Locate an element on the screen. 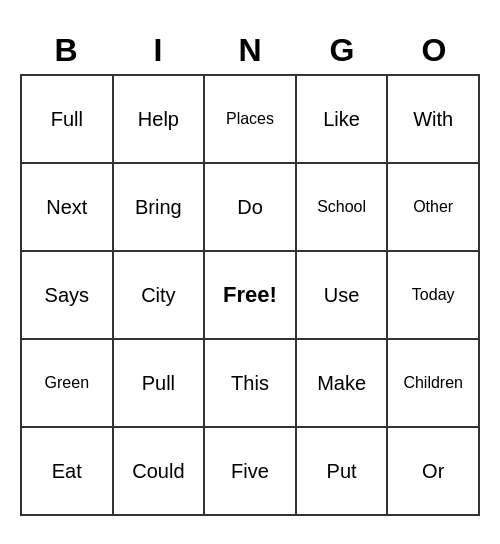  bingo-cell-r4-c2: Five is located at coordinates (251, 472).